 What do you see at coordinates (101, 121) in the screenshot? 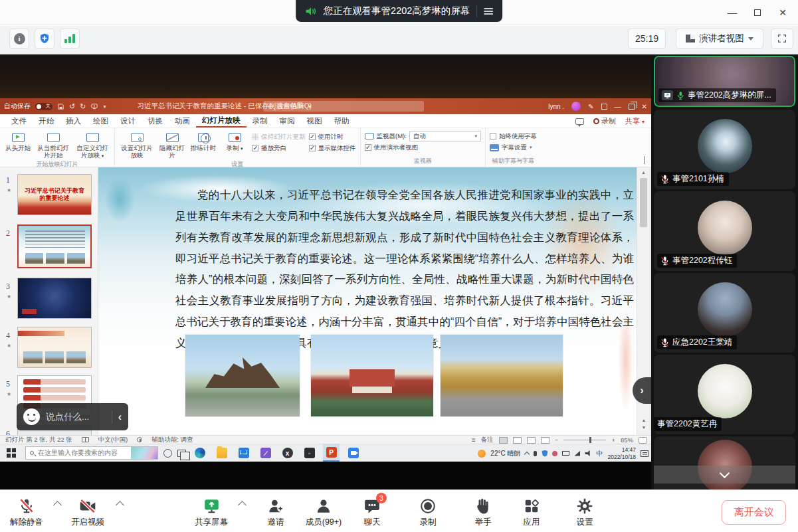
I see `menu-draw: 绘图` at bounding box center [101, 121].